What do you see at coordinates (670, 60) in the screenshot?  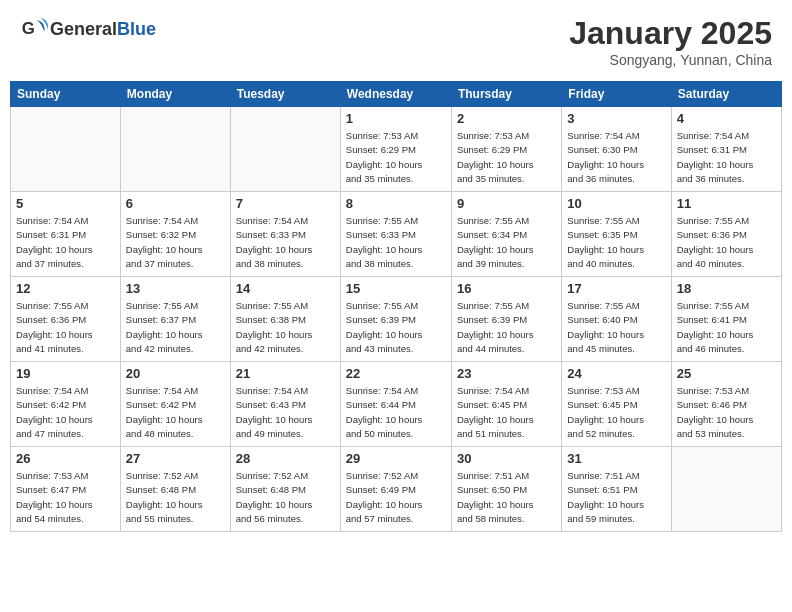 I see `location-title: Songyang, Yunnan, China` at bounding box center [670, 60].